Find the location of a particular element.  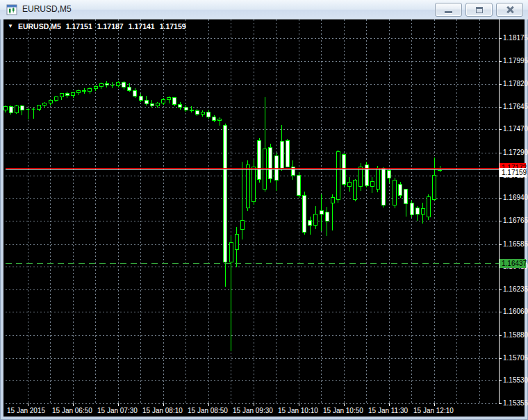

time-tick-label: 15 Jan 11:30 is located at coordinates (388, 411).